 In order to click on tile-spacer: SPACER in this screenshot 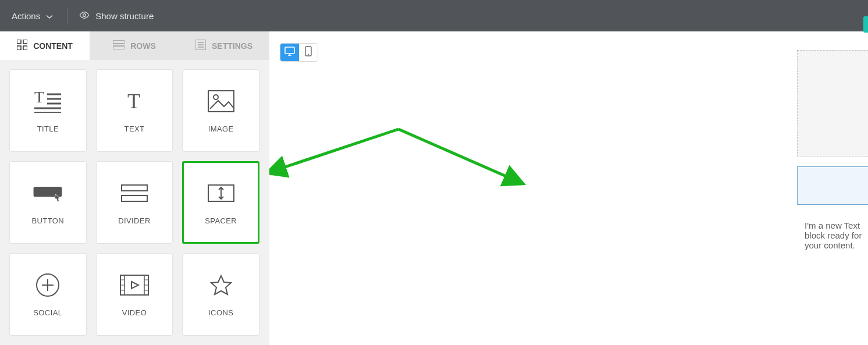, I will do `click(221, 202)`.